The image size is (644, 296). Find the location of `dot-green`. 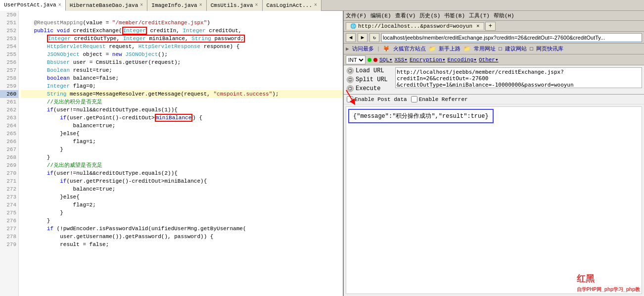

dot-green is located at coordinates (369, 60).